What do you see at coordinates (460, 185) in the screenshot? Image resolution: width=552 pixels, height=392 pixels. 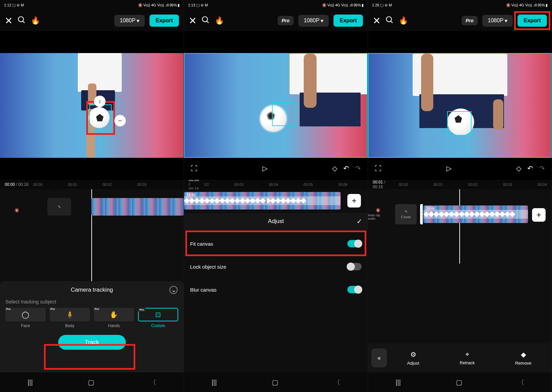 I see `timeline-header: 00:01 / 00:16 00:00· 00:01· 00:02· 00:03…` at bounding box center [460, 185].